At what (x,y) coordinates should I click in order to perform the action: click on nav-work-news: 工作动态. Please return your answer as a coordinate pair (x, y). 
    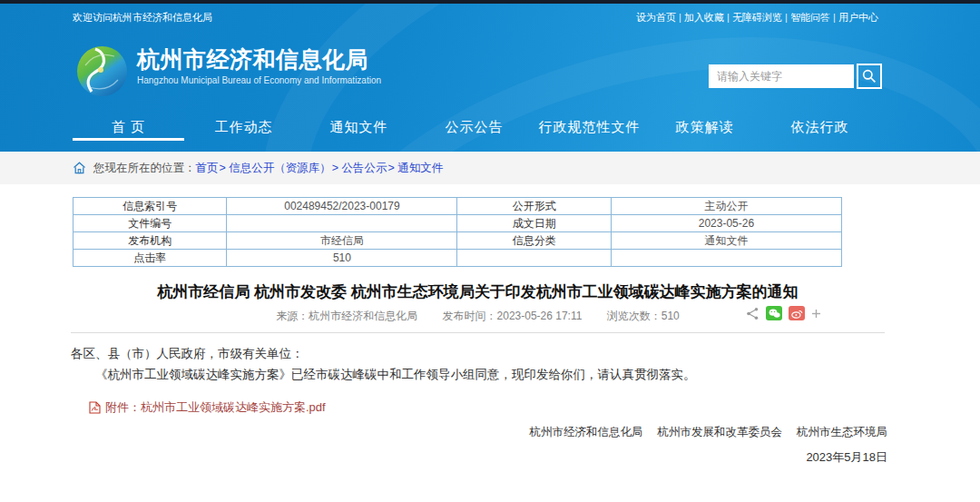
    Looking at the image, I should click on (243, 131).